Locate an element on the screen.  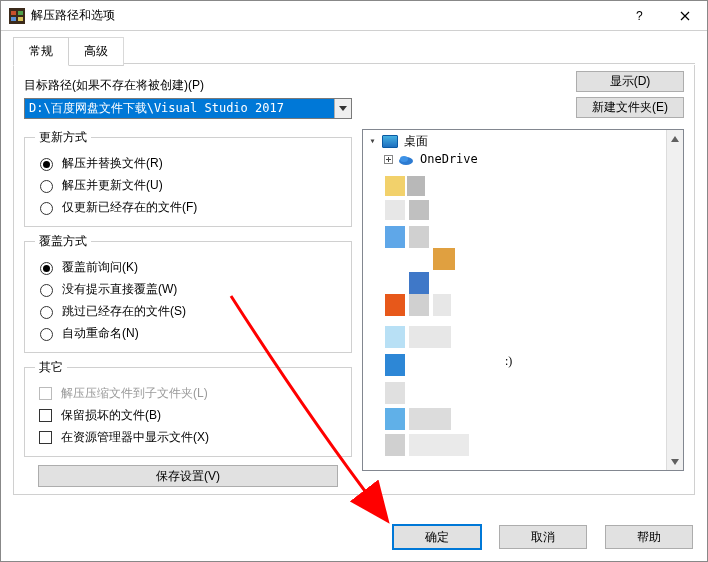
opt-ask-before-overwrite: 覆盖前询问(K) is located at coordinates (188, 267).